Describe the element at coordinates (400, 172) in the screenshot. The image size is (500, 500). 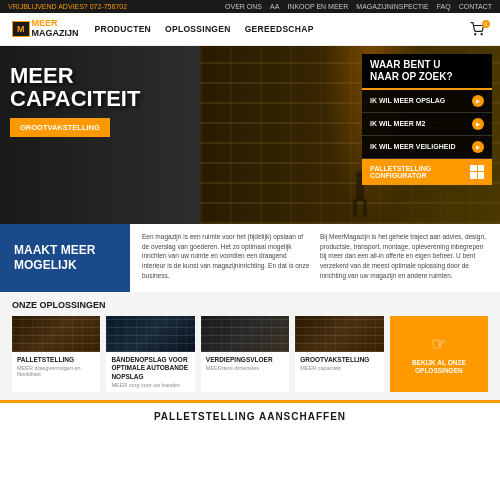
I see `configurator-label: PALLETSTELLINGCONFIGURATOR` at that location.